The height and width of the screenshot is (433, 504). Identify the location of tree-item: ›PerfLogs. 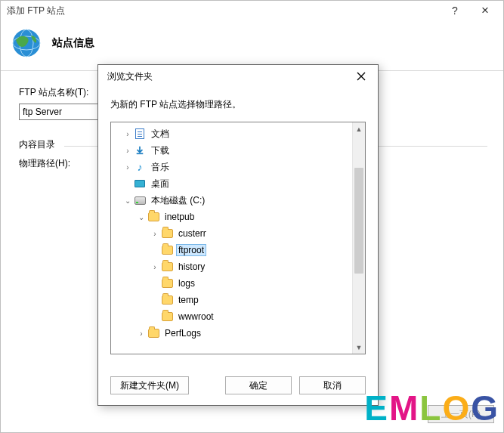
(231, 333).